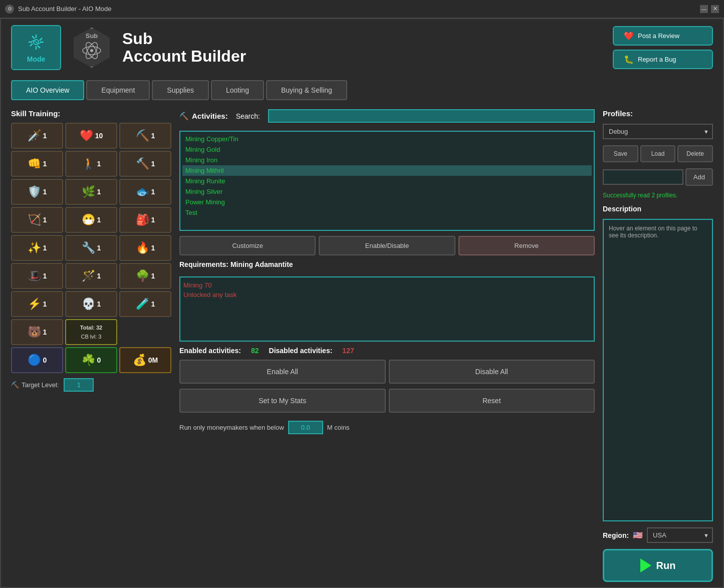  I want to click on skill-woodcutting: 🌳 1, so click(145, 276).